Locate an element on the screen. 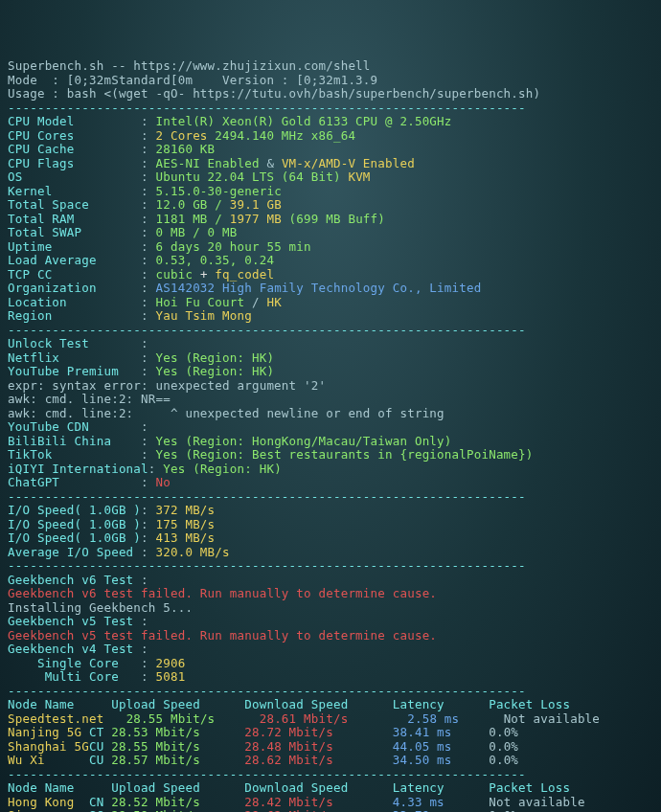 The image size is (661, 812). row-tiktok: TikTok : Yes (Region: Best restaurants i… is located at coordinates (330, 456).